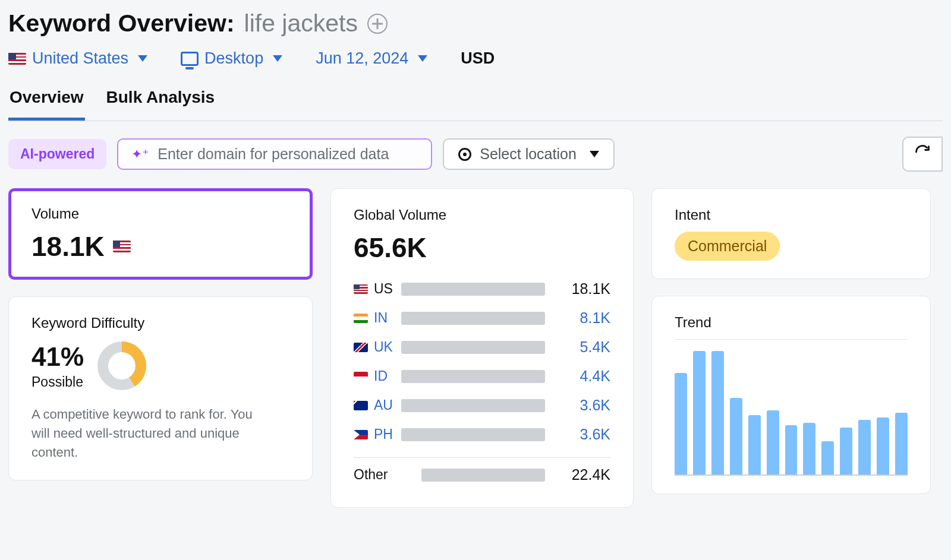  What do you see at coordinates (46, 101) in the screenshot?
I see `tab-overview: Overview` at bounding box center [46, 101].